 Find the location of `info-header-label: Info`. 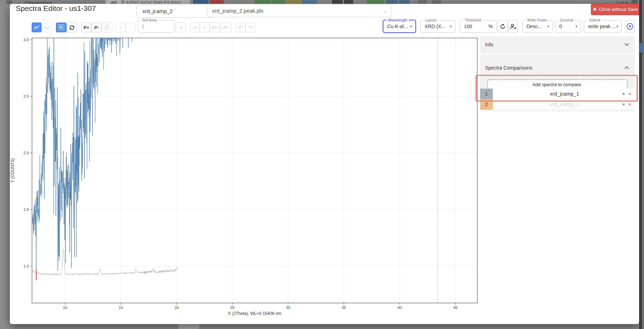

info-header-label: Info is located at coordinates (489, 45).